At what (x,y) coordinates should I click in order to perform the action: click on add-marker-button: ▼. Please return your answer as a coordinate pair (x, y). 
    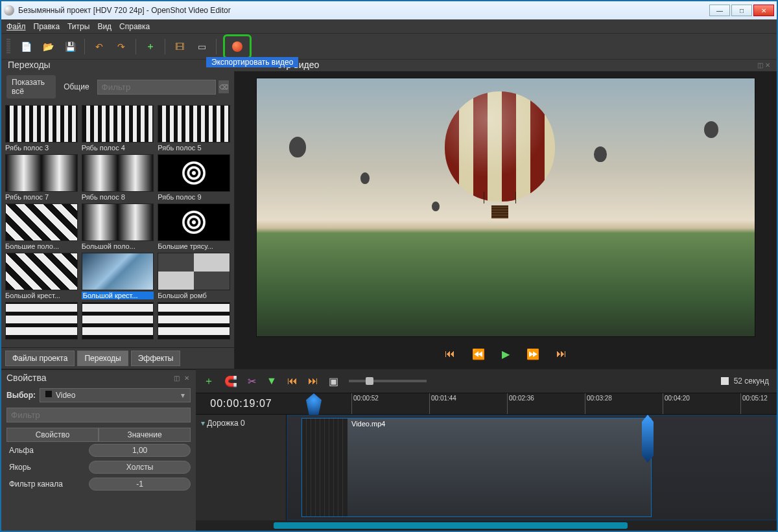
    Looking at the image, I should click on (272, 381).